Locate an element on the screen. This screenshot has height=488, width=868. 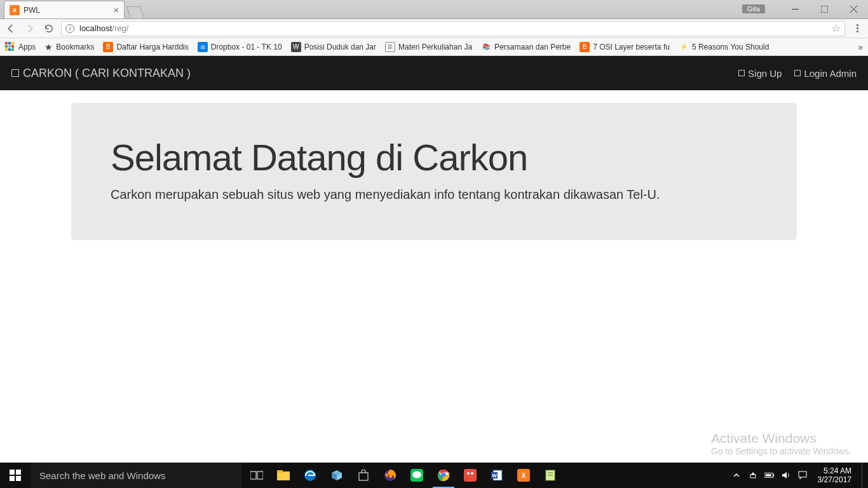
bookmark-item: 🗎Materi Perkuliahan Ja is located at coordinates (428, 47).